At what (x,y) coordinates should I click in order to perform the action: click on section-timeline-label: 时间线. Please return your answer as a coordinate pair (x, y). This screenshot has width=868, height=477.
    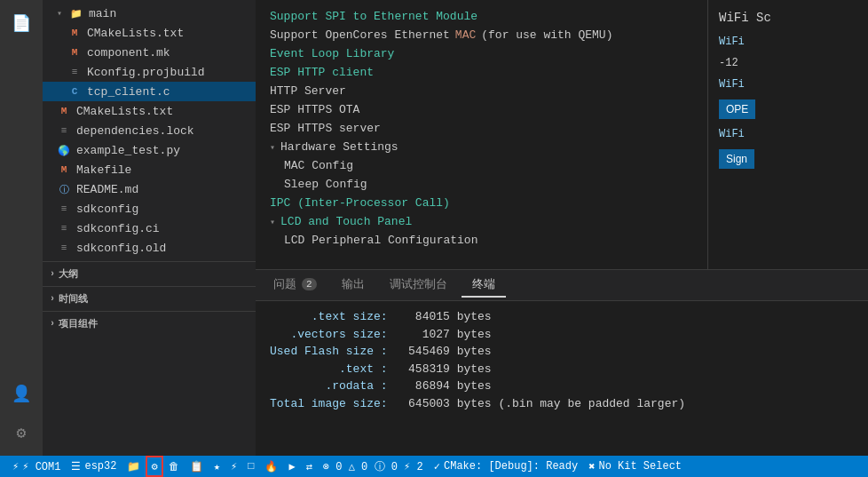
    Looking at the image, I should click on (73, 298).